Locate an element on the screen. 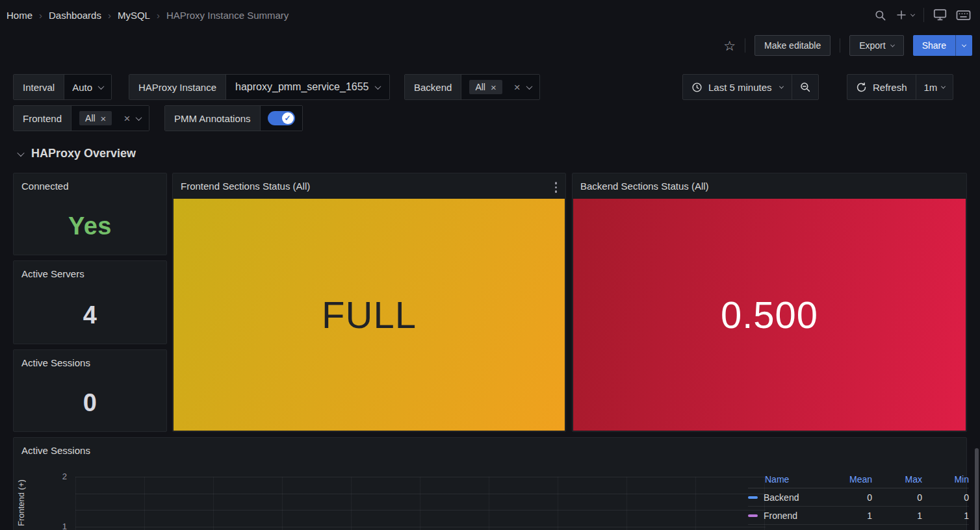 This screenshot has height=530, width=980. time-picker-group: Last 5 minutes is located at coordinates (751, 87).